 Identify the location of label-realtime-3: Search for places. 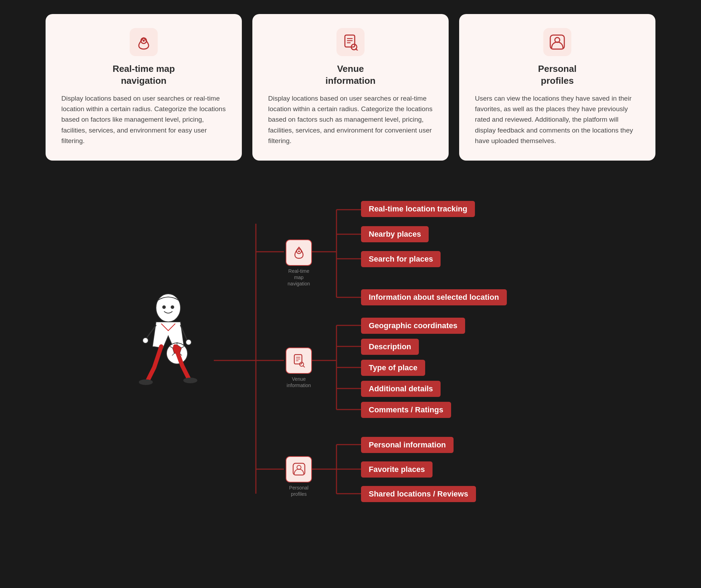
(401, 259).